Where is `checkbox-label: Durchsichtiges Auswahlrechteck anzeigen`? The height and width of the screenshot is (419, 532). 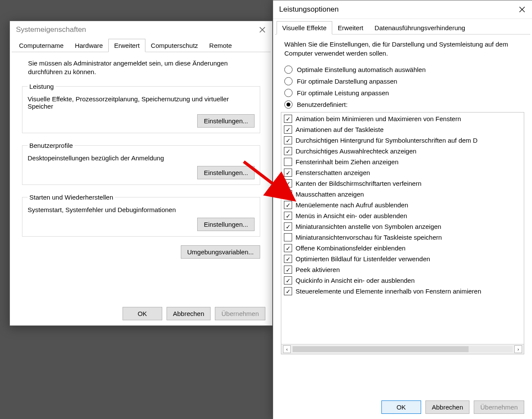
checkbox-label: Durchsichtiges Auswahlrechteck anzeigen is located at coordinates (356, 151).